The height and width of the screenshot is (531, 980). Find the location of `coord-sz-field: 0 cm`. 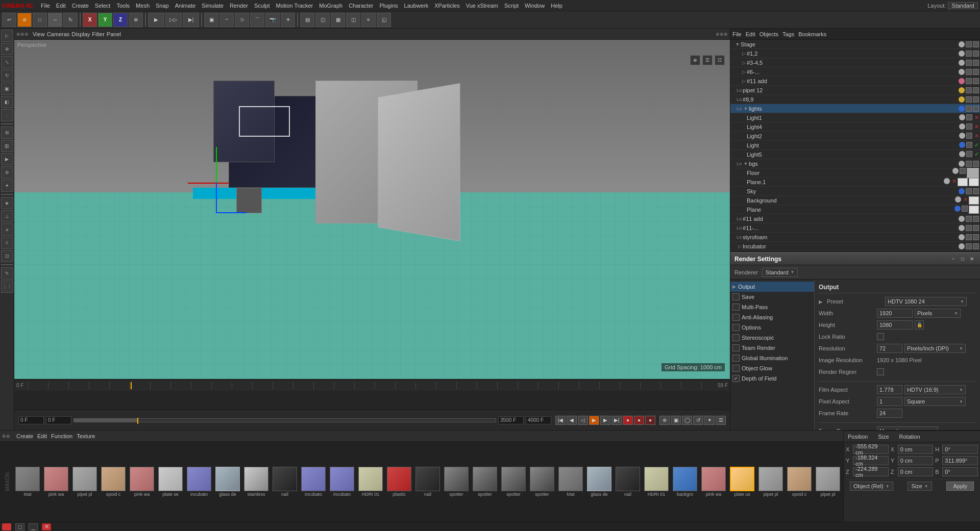

coord-sz-field: 0 cm is located at coordinates (916, 472).